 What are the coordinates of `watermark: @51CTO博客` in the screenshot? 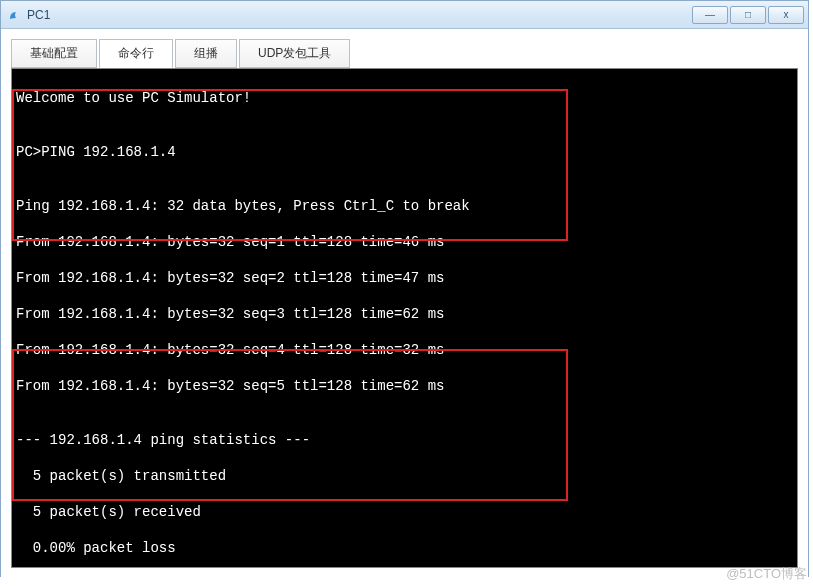 It's located at (766, 574).